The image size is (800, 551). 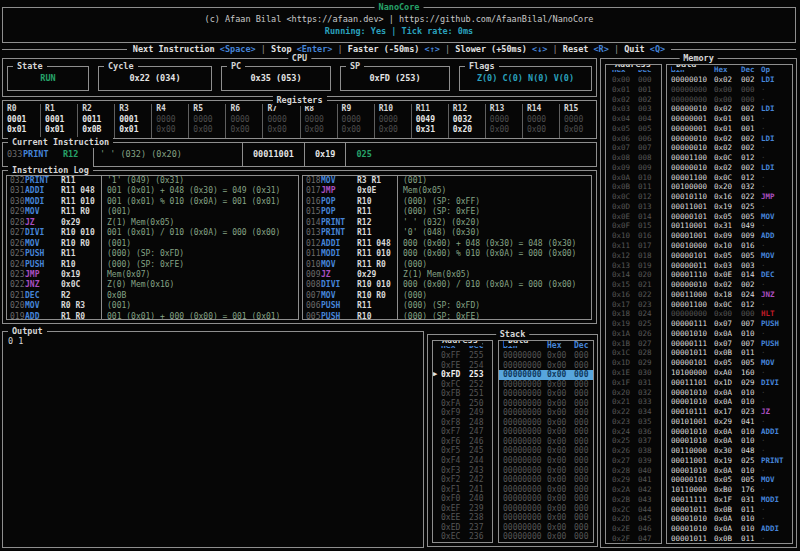 What do you see at coordinates (634, 334) in the screenshot?
I see `memory-address-row: 0x1A026` at bounding box center [634, 334].